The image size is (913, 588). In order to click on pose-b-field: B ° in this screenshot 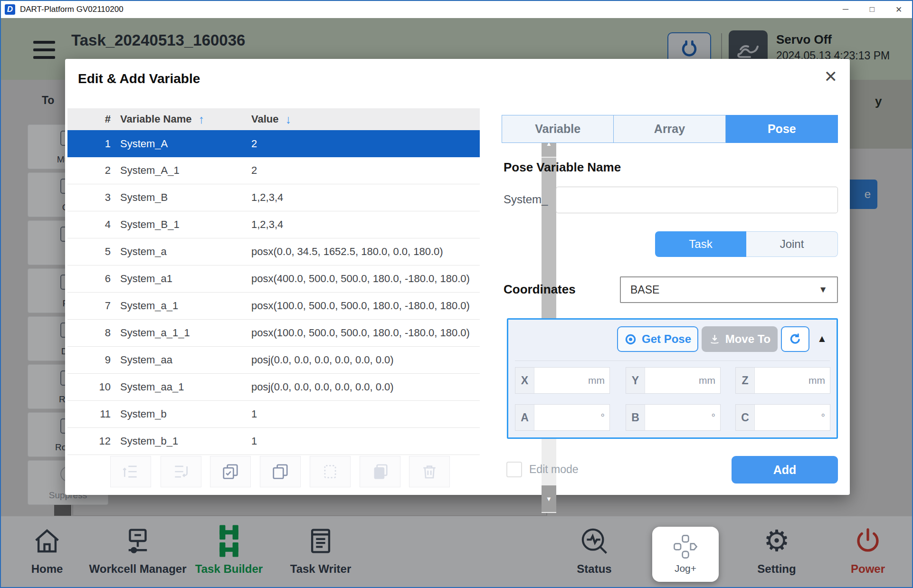, I will do `click(673, 417)`.